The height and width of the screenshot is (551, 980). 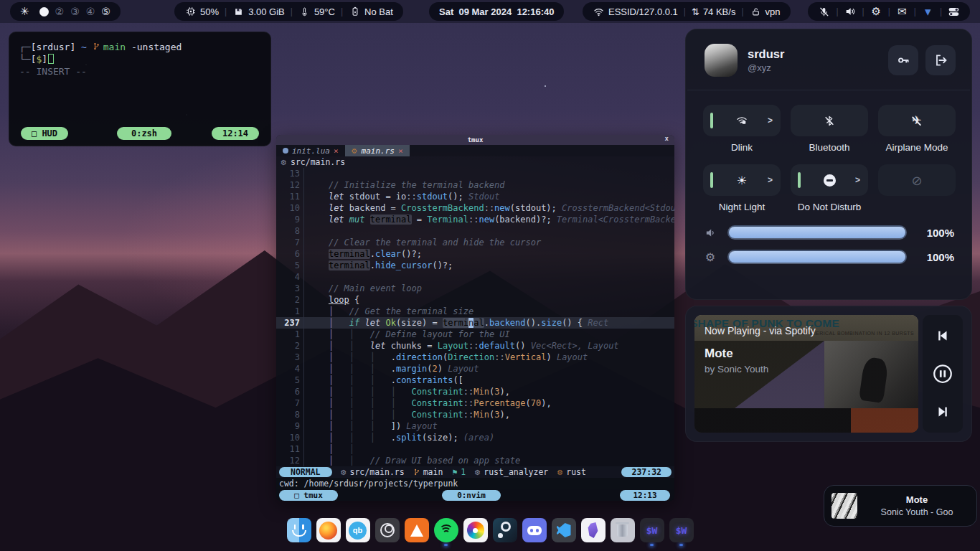 I want to click on code-line: 1 │ // Get the terminal size, so click(x=475, y=311).